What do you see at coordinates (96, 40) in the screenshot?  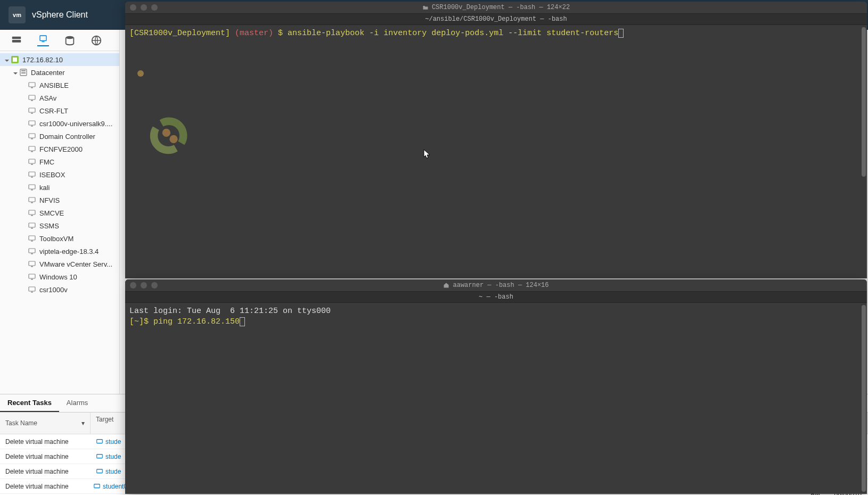 I see `networking-icon` at bounding box center [96, 40].